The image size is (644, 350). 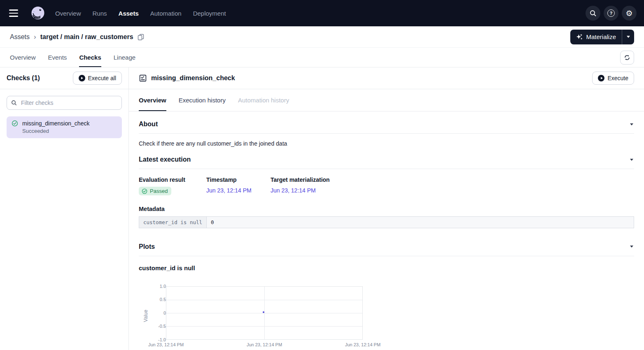 What do you see at coordinates (152, 100) in the screenshot?
I see `tab-check-overview: Overview` at bounding box center [152, 100].